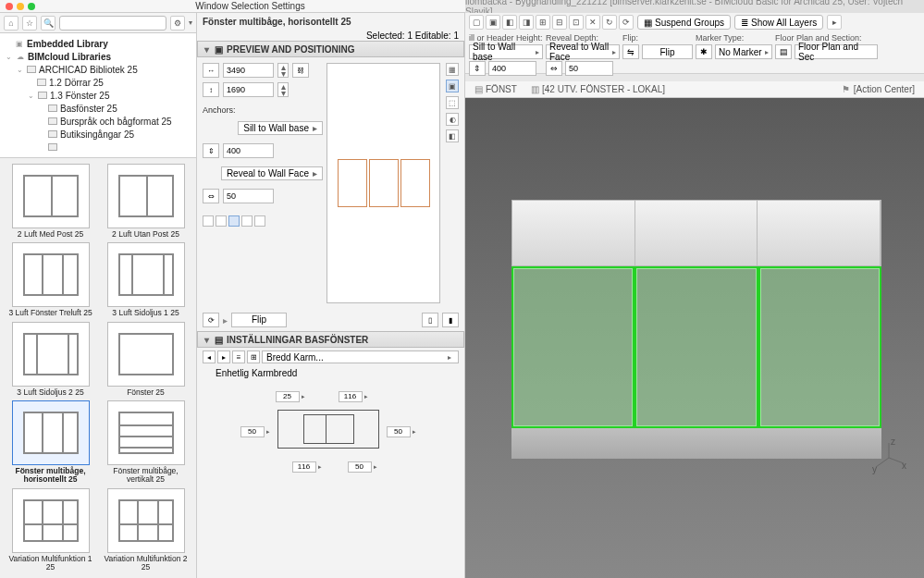 The height and width of the screenshot is (578, 924). Describe the element at coordinates (331, 374) in the screenshot. I see `param-row: Enhetlig Karmbredd` at that location.